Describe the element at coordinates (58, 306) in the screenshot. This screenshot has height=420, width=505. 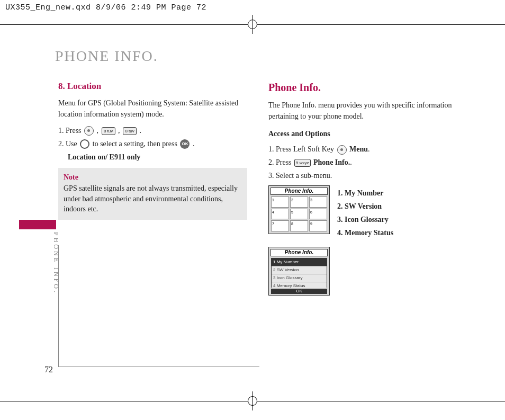
I see `footer-rule-vertical` at that location.